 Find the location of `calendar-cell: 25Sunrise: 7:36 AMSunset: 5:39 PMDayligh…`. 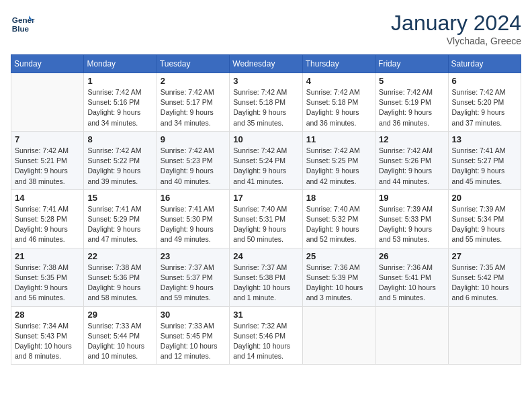

calendar-cell: 25Sunrise: 7:36 AMSunset: 5:39 PMDayligh… is located at coordinates (339, 277).